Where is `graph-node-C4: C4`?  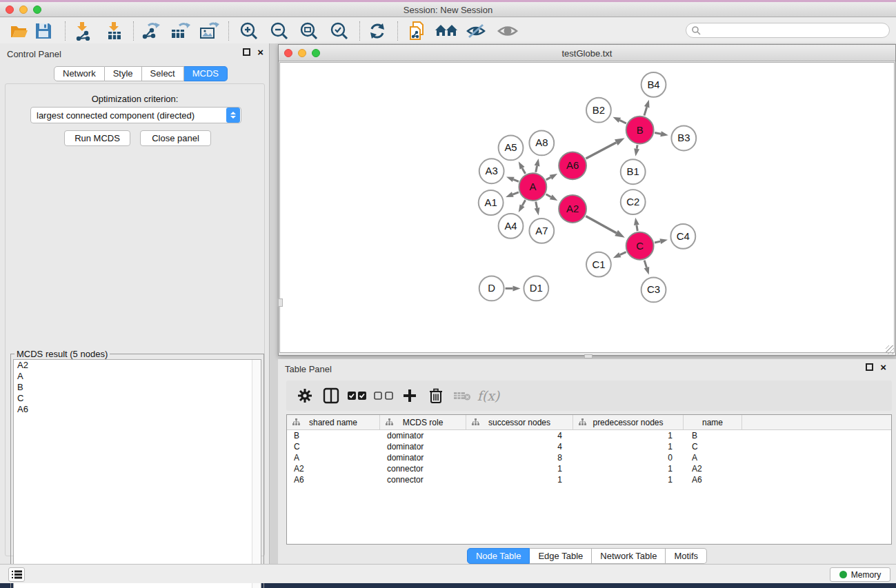
graph-node-C4: C4 is located at coordinates (683, 236).